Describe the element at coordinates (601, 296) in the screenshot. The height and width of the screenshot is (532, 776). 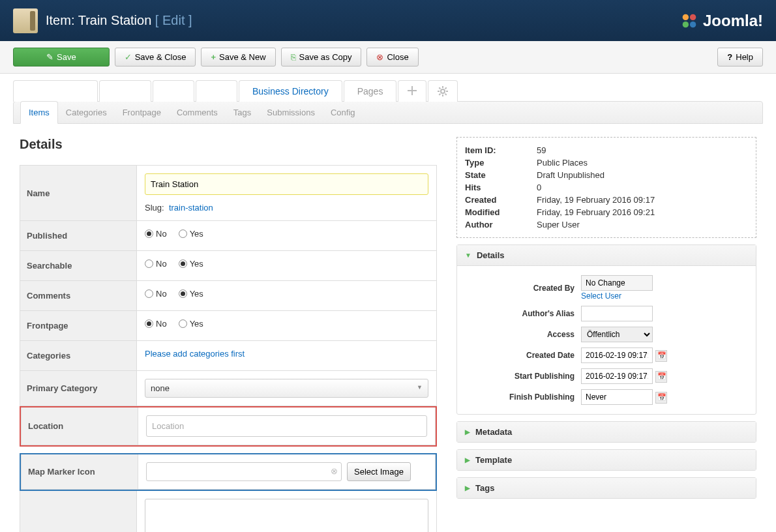
I see `select-user-link: Select User` at that location.